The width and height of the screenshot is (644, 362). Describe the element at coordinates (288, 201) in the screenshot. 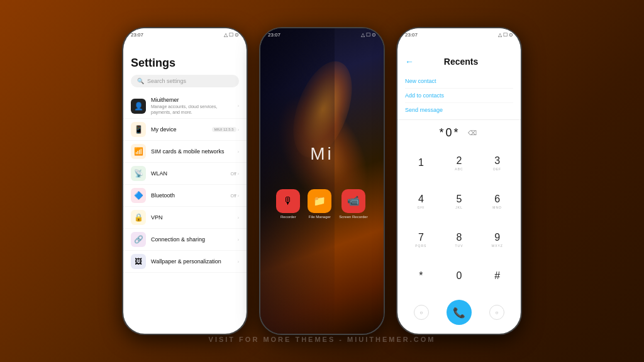

I see `recorder-icon: 🎙` at that location.